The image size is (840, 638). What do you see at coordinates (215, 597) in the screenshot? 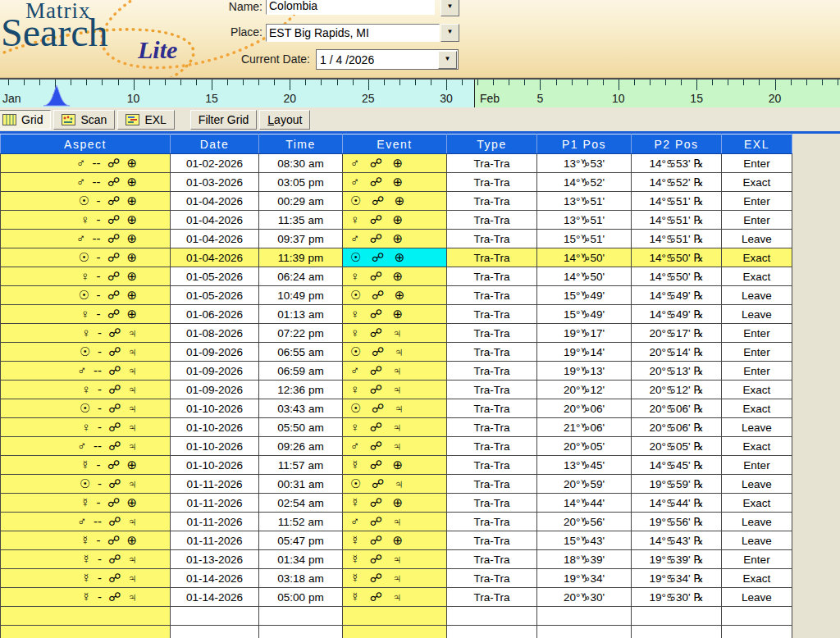
I see `date-cell: 01-14-2026` at bounding box center [215, 597].